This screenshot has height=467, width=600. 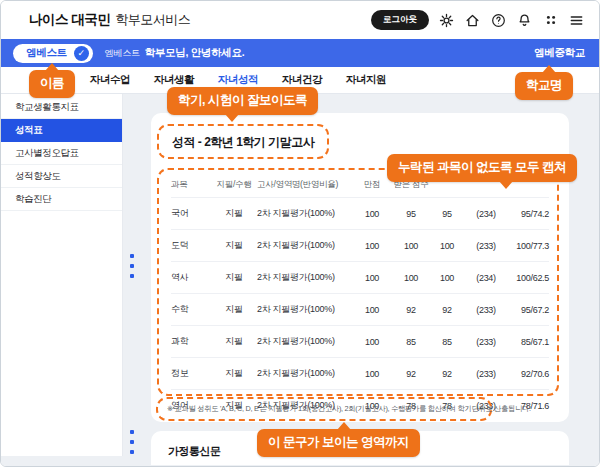 I want to click on annotation-footnote: 이 문구가 보이는 영역까지, so click(x=338, y=443).